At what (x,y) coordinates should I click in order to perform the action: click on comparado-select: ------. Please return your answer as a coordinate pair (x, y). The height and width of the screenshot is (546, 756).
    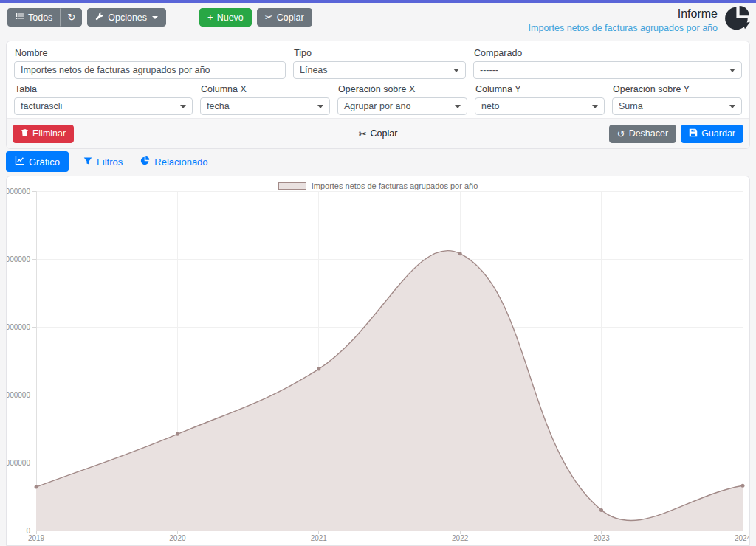
    Looking at the image, I should click on (608, 70).